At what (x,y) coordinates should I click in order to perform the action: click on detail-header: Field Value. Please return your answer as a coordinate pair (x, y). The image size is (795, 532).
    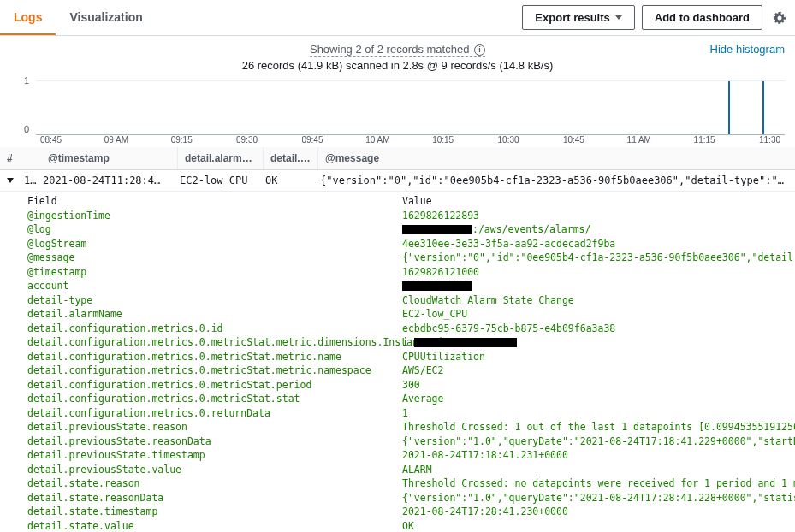
    Looking at the image, I should click on (411, 201).